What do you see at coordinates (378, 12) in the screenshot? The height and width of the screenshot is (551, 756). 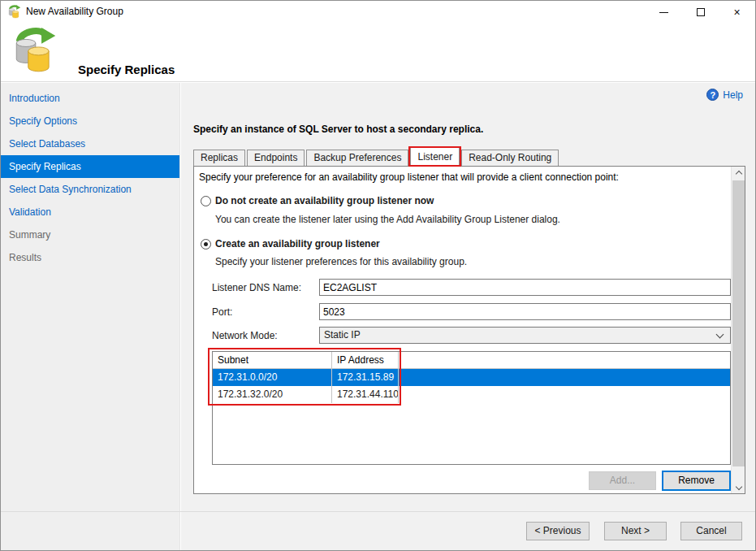 I see `titlebar: New Availability Group ×` at bounding box center [378, 12].